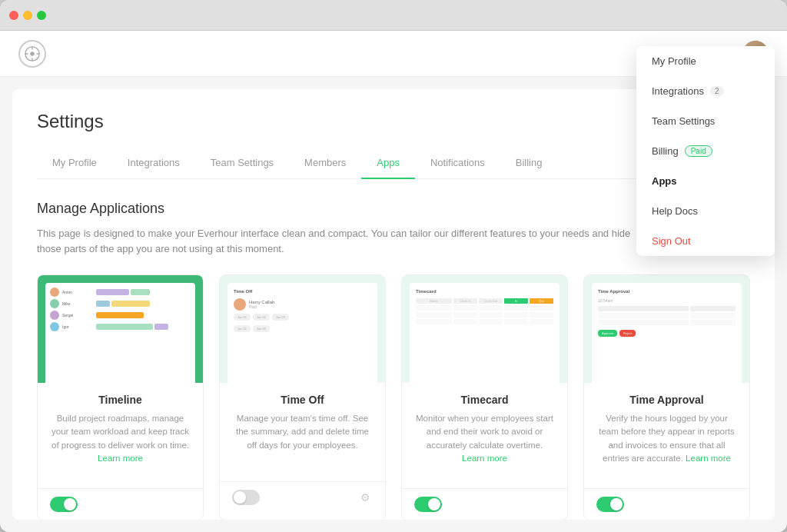 The image size is (787, 532). I want to click on minimize-button, so click(28, 15).